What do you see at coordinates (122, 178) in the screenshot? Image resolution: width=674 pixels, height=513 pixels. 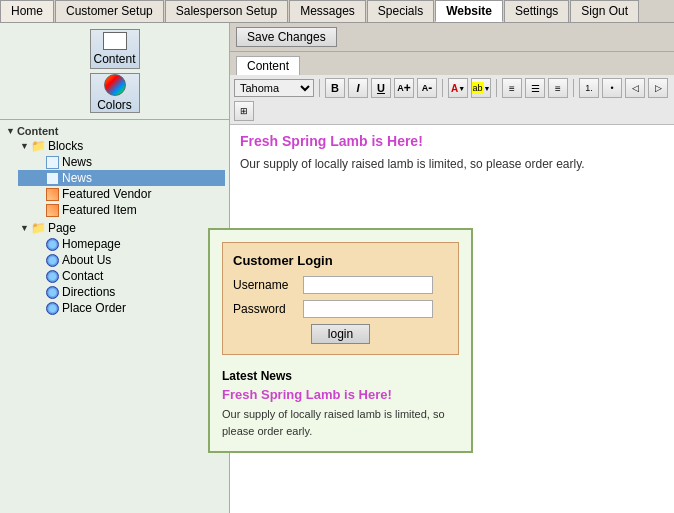 I see `tree-news-2: News` at bounding box center [122, 178].